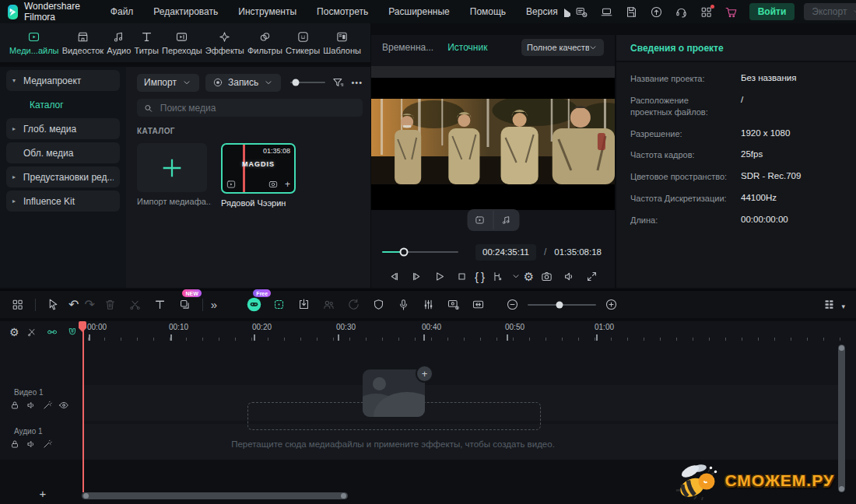 Image resolution: width=856 pixels, height=504 pixels. What do you see at coordinates (462, 276) in the screenshot?
I see `stop-button` at bounding box center [462, 276].